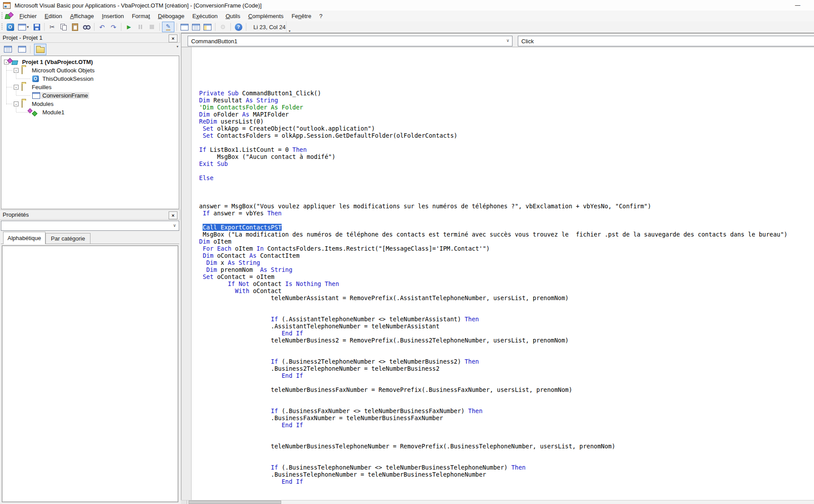 The width and height of the screenshot is (814, 504). Describe the element at coordinates (90, 226) in the screenshot. I see `properties-object-selector: ∨` at that location.